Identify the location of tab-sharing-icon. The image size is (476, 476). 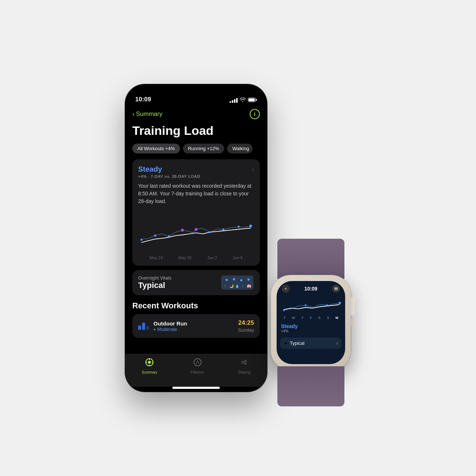
(244, 363).